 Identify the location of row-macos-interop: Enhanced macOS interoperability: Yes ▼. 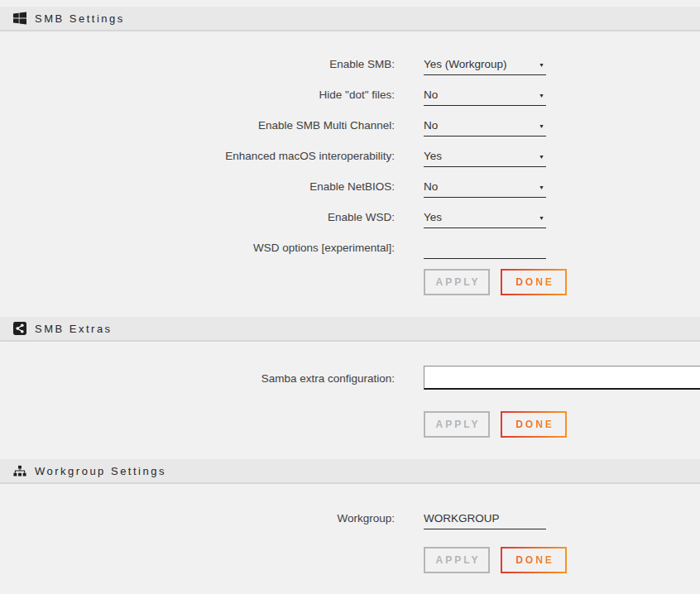
(350, 157).